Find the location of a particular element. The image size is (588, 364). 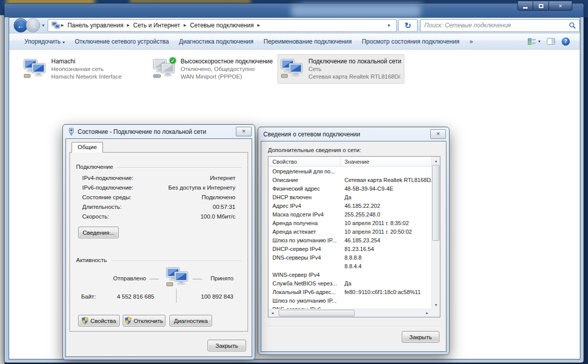

cell-property: WINS-сервер IPv4 is located at coordinates (304, 275).